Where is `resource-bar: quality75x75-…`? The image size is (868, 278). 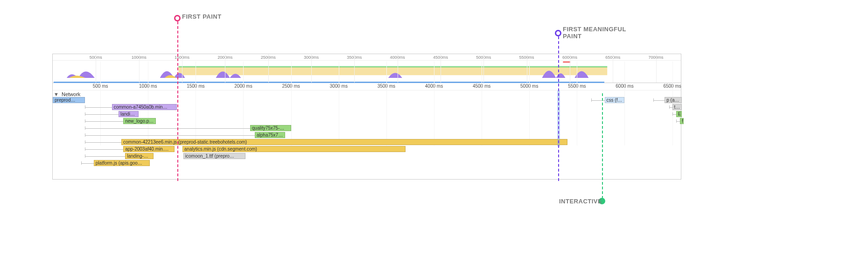
resource-bar: quality75x75-… is located at coordinates (271, 128).